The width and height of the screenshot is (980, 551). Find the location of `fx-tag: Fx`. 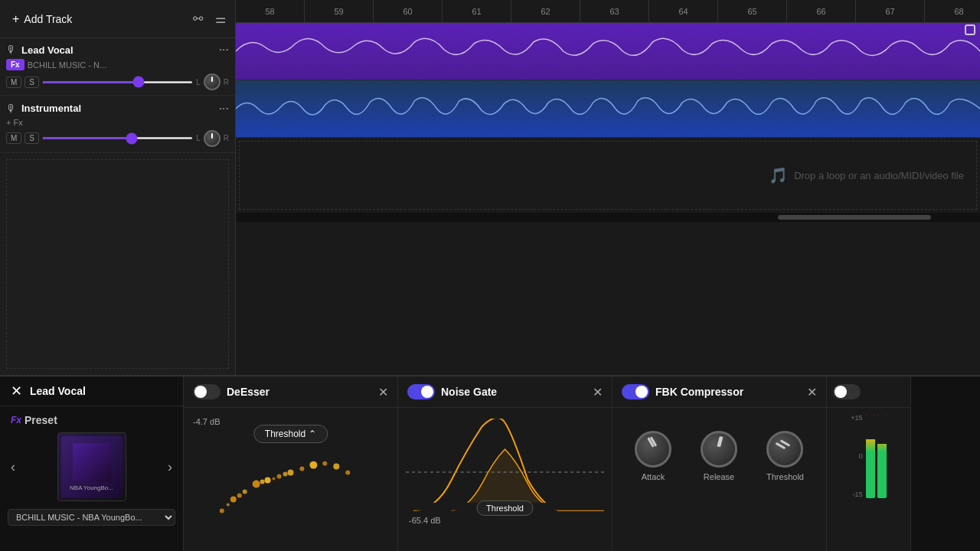

fx-tag: Fx is located at coordinates (16, 420).